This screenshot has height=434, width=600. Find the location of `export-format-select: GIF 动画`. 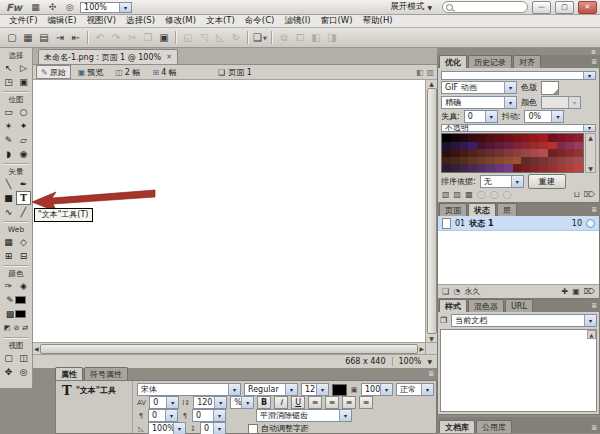

export-format-select: GIF 动画 is located at coordinates (479, 88).